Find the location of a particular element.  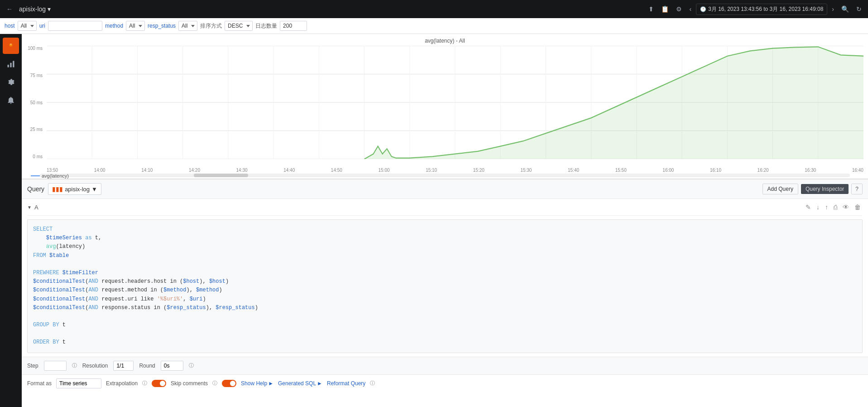

sort-select: DESC ASC is located at coordinates (239, 26).